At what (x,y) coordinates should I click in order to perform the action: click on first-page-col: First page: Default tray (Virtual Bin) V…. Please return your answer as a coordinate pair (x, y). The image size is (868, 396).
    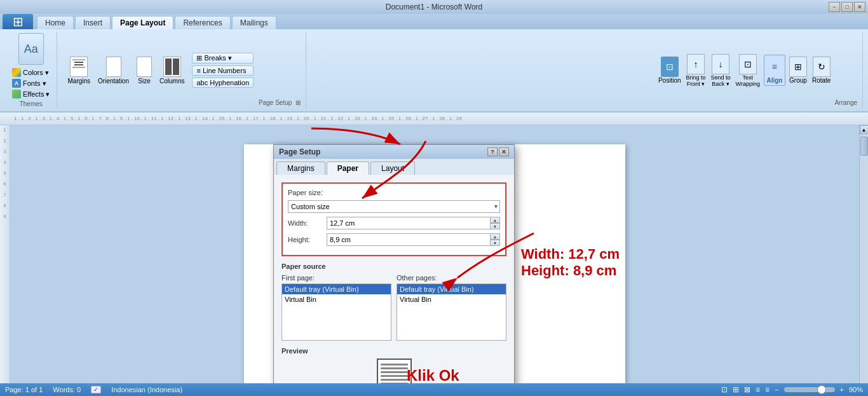
    Looking at the image, I should click on (337, 308).